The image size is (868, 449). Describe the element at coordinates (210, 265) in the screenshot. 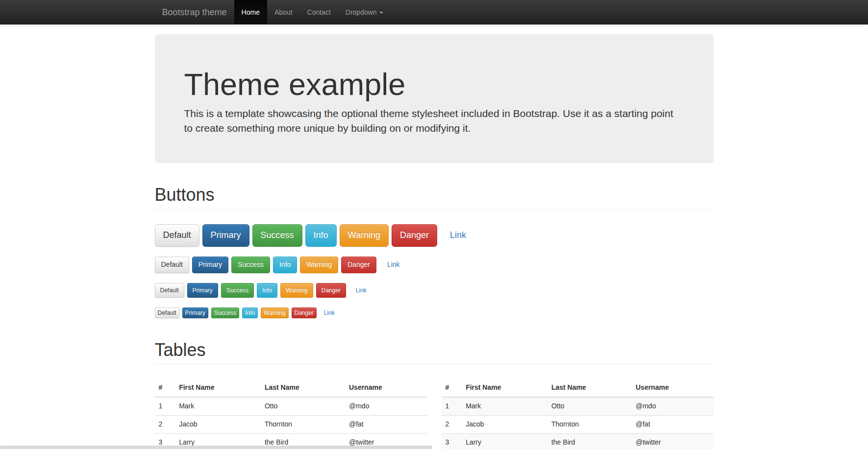

I see `button-primary-md: Primary` at that location.